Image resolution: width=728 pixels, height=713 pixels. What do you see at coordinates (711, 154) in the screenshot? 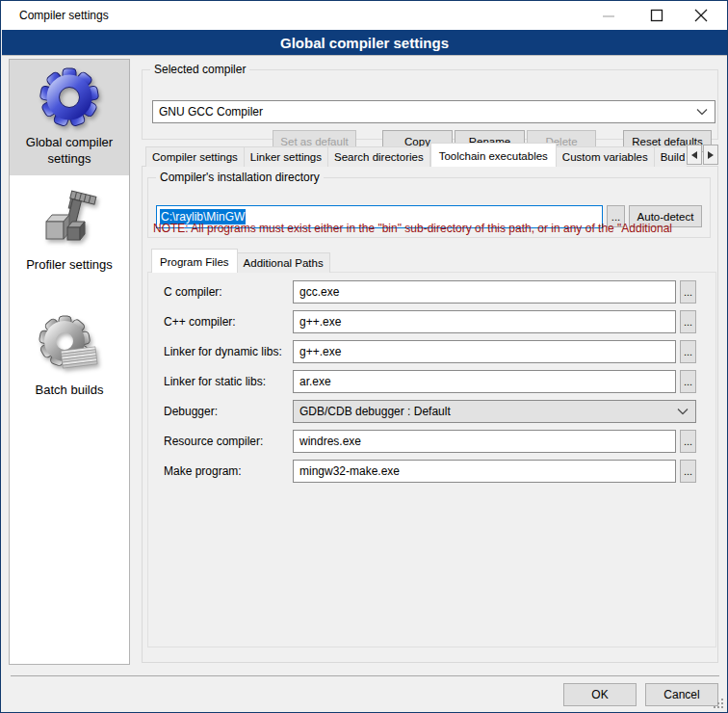
I see `tab-scroll-right-button` at bounding box center [711, 154].